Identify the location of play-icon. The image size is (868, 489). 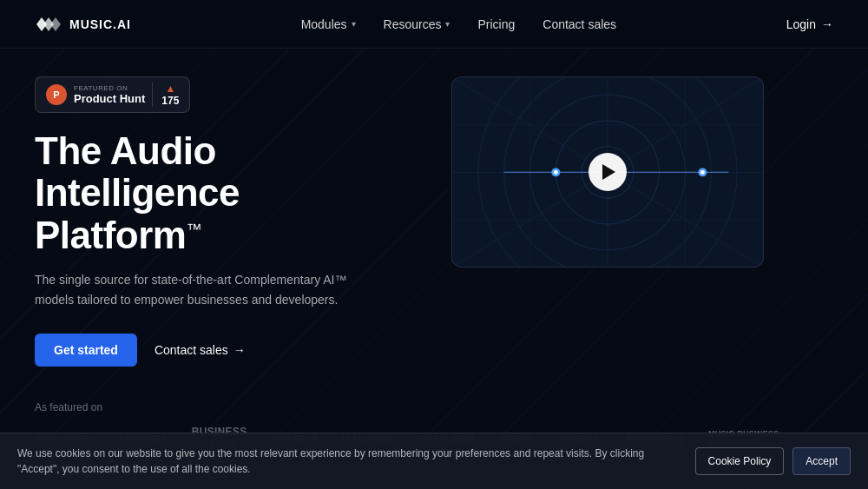
(609, 172).